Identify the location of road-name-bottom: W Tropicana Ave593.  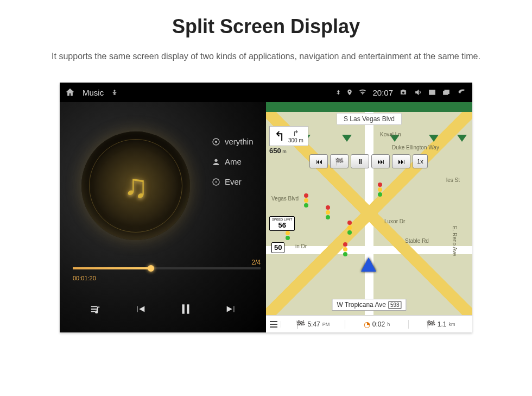
(369, 305).